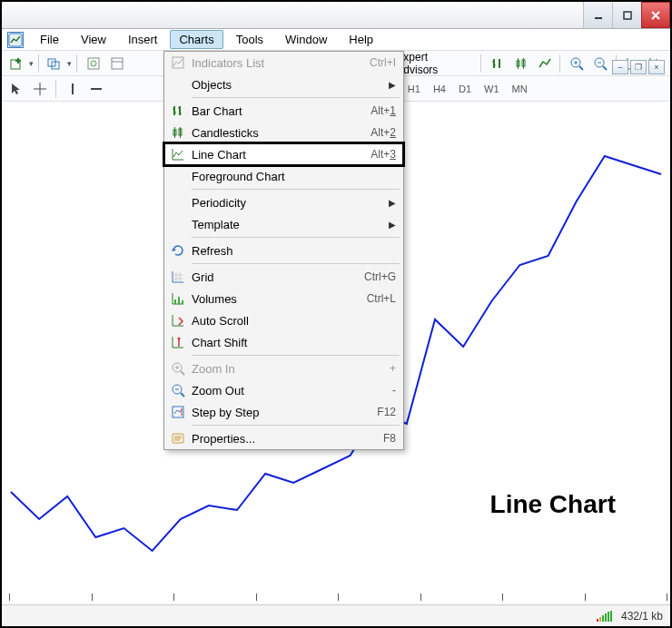 The image size is (672, 628). What do you see at coordinates (178, 132) in the screenshot?
I see `candlestick-icon` at bounding box center [178, 132].